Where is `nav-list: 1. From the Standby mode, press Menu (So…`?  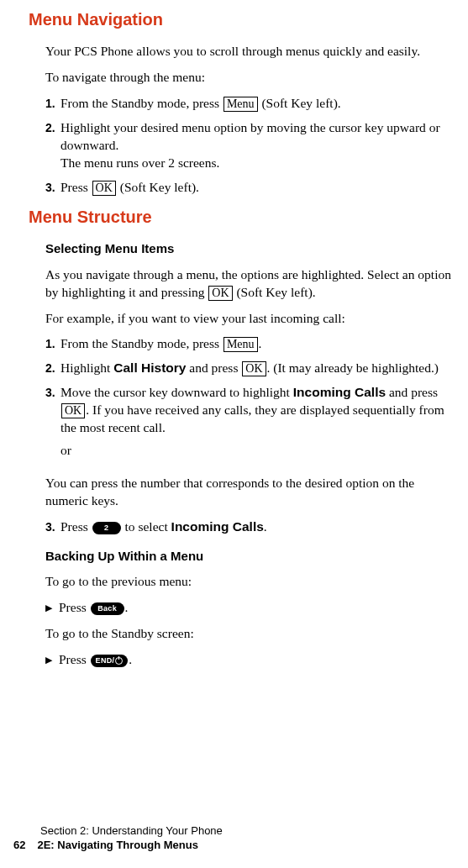 nav-list: 1. From the Standby mode, press Menu (So… is located at coordinates (252, 146).